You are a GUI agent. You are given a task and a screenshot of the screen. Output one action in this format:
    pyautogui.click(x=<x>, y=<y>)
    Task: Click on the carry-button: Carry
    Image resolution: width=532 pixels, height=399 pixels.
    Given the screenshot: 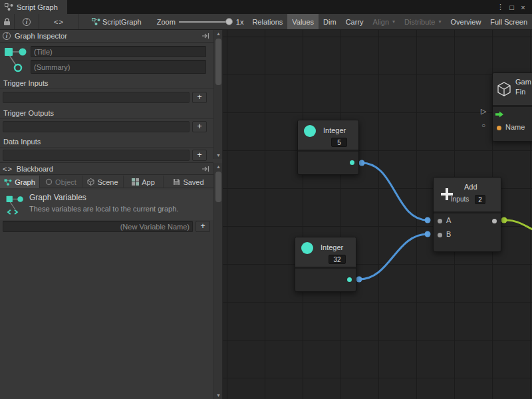 What is the action you would take?
    pyautogui.click(x=355, y=21)
    